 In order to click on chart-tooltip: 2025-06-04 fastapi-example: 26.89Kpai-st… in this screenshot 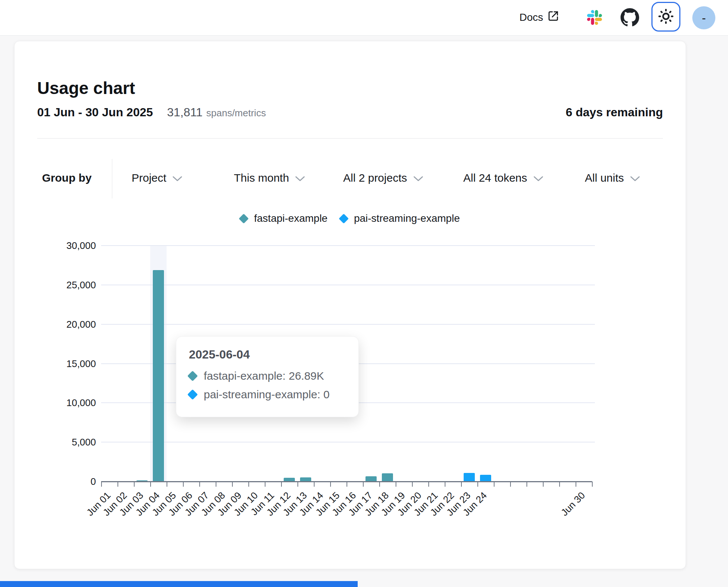, I will do `click(267, 377)`.